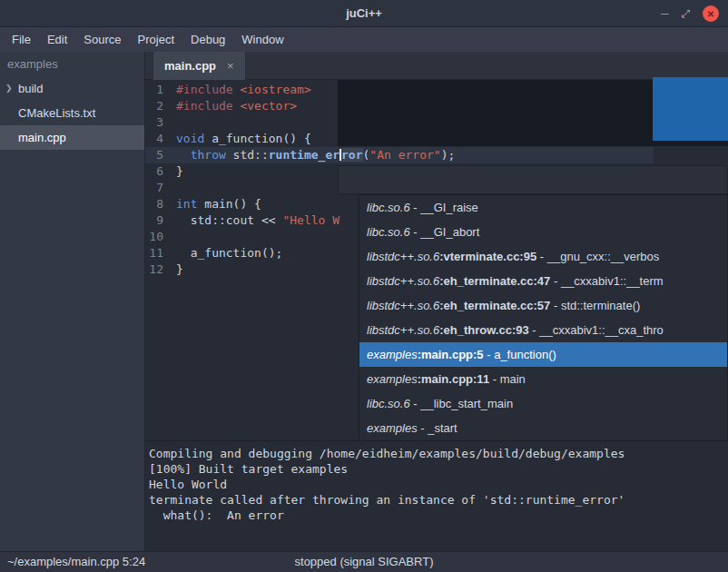 The height and width of the screenshot is (572, 728). I want to click on output-lines: Compiling and debugging /home/eidheim/ex…, so click(438, 485).